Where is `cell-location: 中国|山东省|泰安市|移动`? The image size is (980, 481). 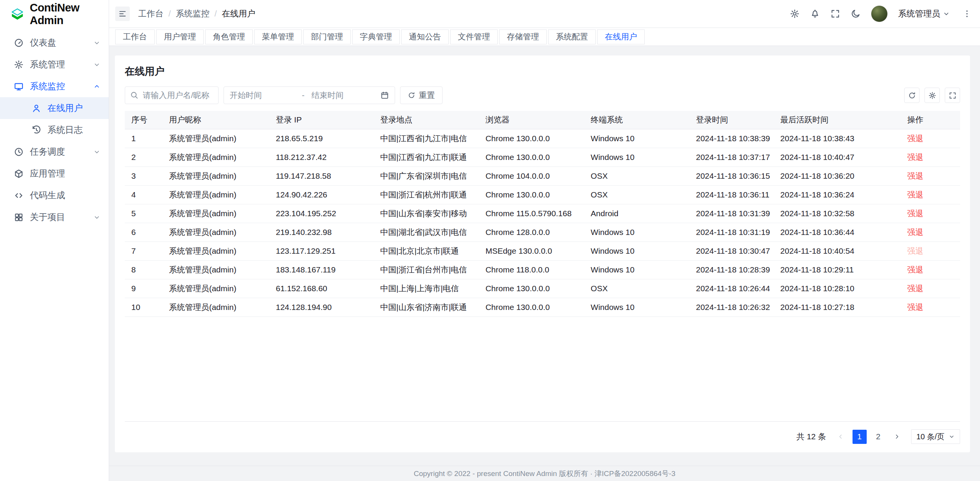 cell-location: 中国|山东省|泰安市|移动 is located at coordinates (426, 214).